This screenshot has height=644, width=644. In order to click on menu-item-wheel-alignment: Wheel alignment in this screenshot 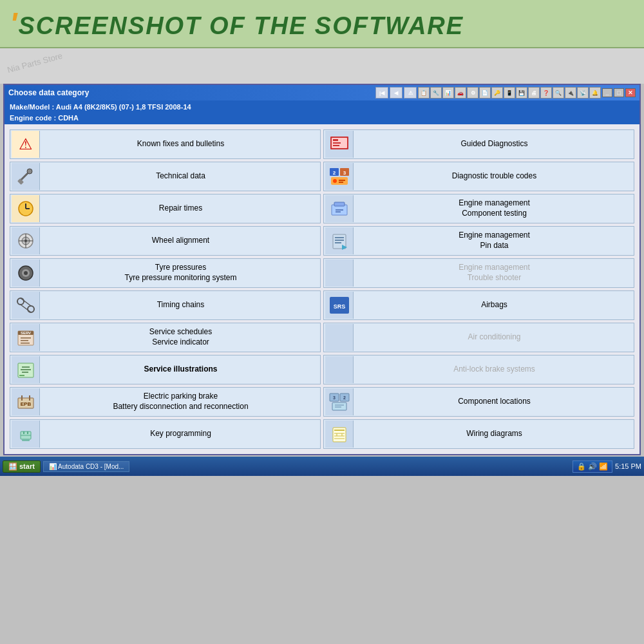, I will do `click(165, 241)`.